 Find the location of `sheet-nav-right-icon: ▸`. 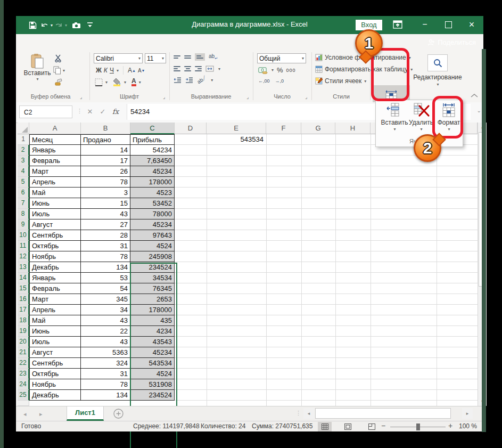

sheet-nav-right-icon: ▸ is located at coordinates (41, 414).